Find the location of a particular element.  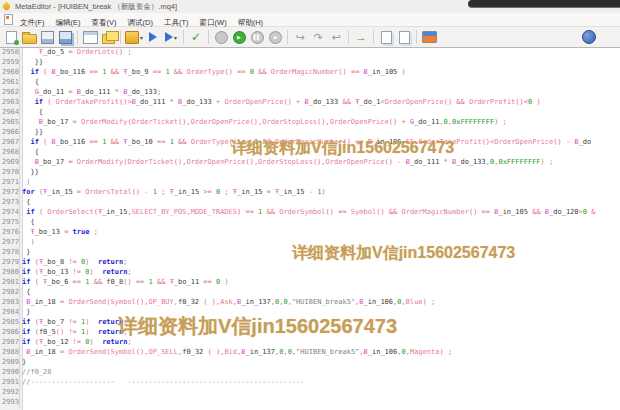

print-preview-button is located at coordinates (404, 38).